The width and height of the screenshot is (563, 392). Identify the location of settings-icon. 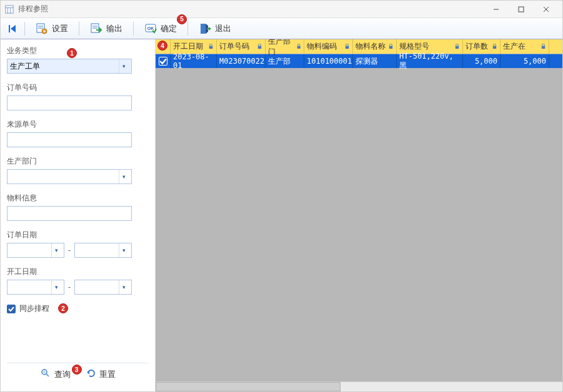
(42, 29).